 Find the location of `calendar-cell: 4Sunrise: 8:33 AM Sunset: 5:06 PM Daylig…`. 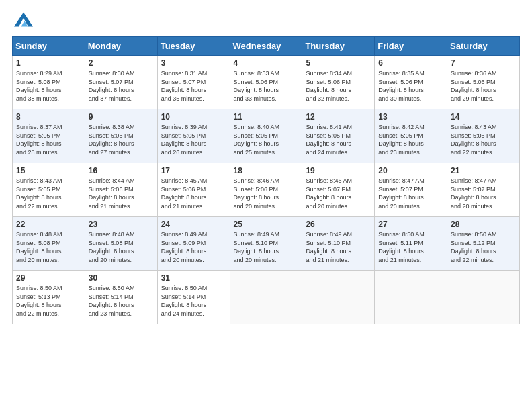

calendar-cell: 4Sunrise: 8:33 AM Sunset: 5:06 PM Daylig… is located at coordinates (266, 83).